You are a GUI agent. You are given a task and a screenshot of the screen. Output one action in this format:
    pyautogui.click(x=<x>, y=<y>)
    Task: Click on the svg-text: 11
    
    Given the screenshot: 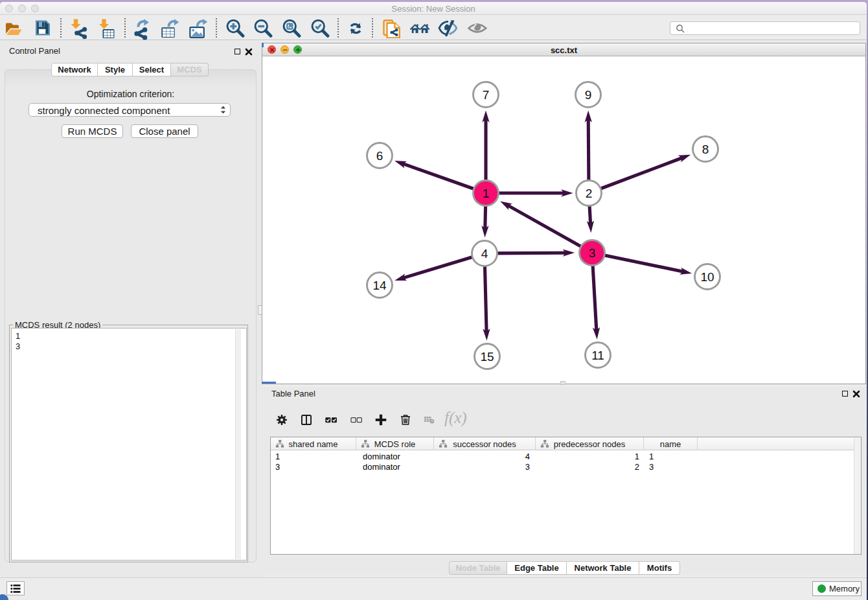 What is the action you would take?
    pyautogui.click(x=598, y=355)
    